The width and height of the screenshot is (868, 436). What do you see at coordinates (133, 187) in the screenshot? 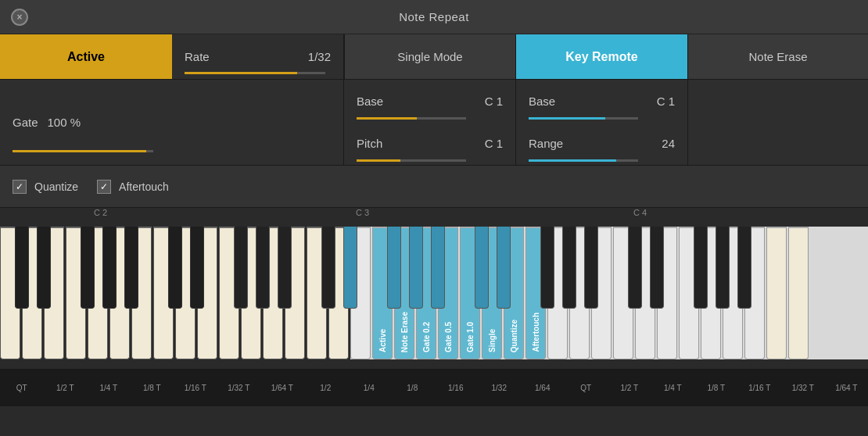
I see `aftertouch-checkbox: ✓ Aftertouch` at bounding box center [133, 187].